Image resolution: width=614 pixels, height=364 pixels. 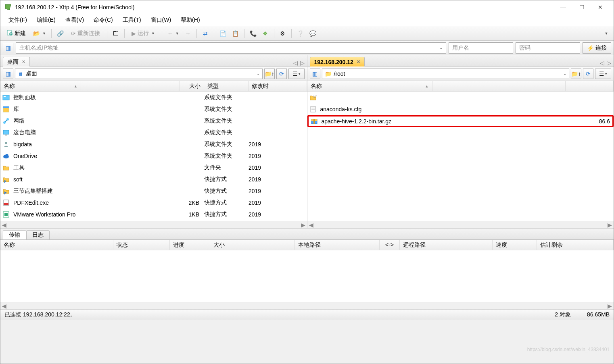 I want to click on reconnect-button: ⟳ 重新连接, so click(x=86, y=33).